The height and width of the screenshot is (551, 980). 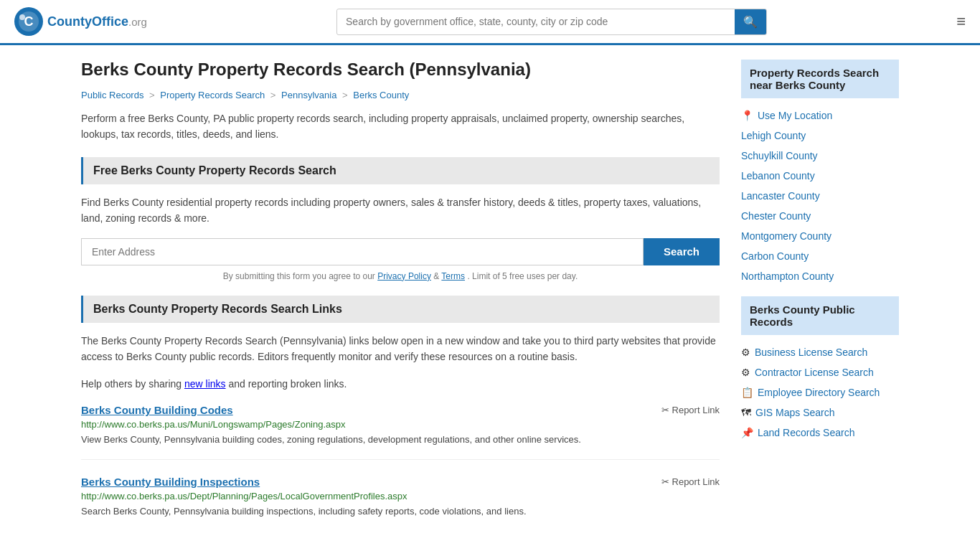 I want to click on address-search-button: Search, so click(x=682, y=252).